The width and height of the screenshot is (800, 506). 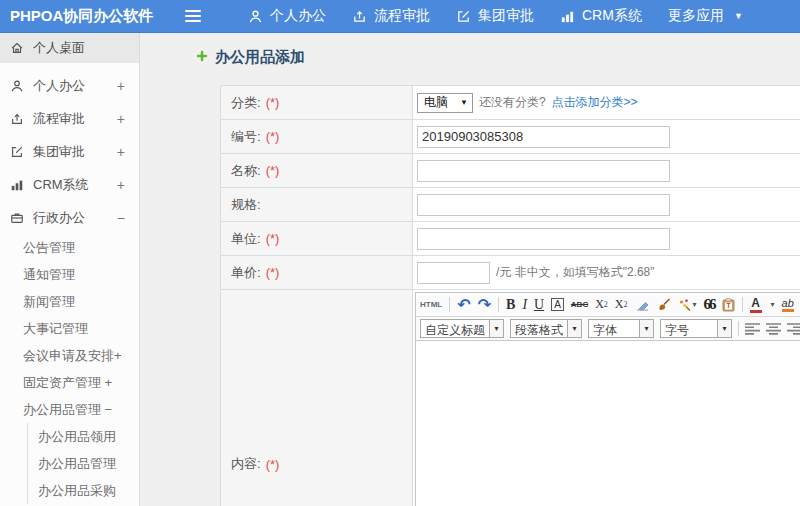 I want to click on caret-down-icon: ▾, so click(x=695, y=304).